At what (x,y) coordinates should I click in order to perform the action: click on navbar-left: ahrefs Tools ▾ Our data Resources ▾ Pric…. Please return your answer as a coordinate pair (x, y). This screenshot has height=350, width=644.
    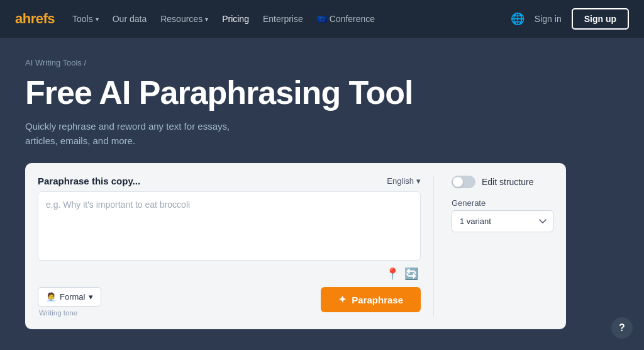
    Looking at the image, I should click on (195, 19).